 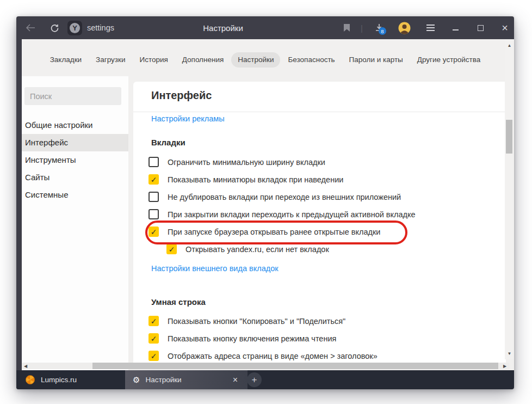 I want to click on sidebar-item-system: Системные, so click(x=75, y=195).